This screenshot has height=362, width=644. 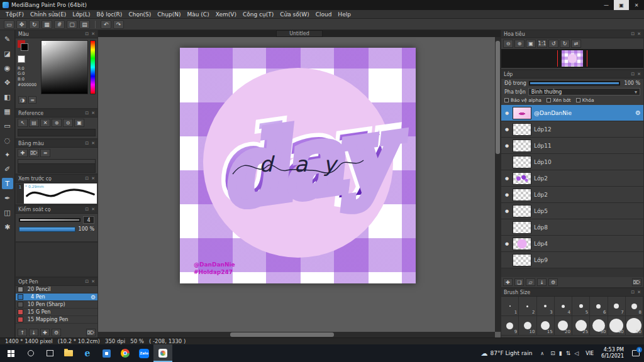 What do you see at coordinates (34, 153) in the screenshot?
I see `palette-delete-icon: ⌦` at bounding box center [34, 153].